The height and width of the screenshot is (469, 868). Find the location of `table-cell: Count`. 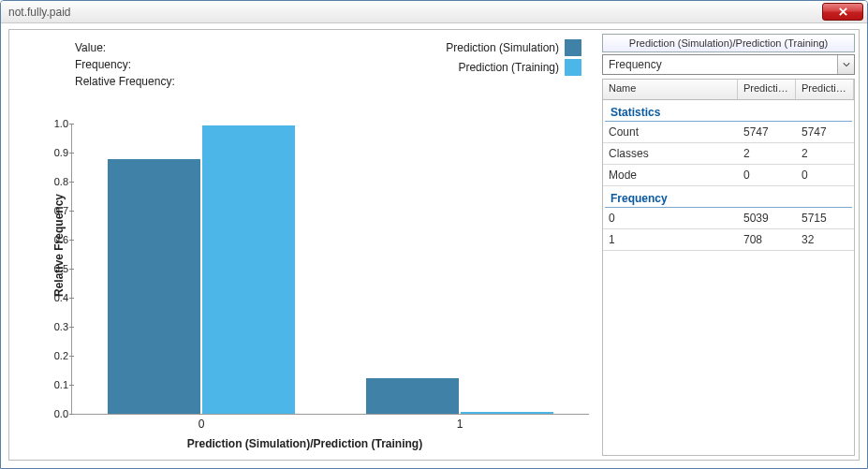

table-cell: Count is located at coordinates (670, 132).